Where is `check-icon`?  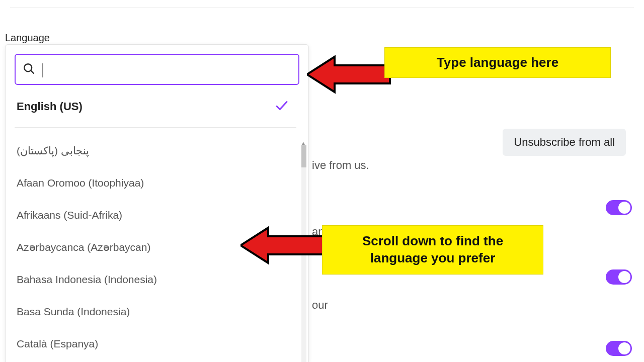 check-icon is located at coordinates (282, 107).